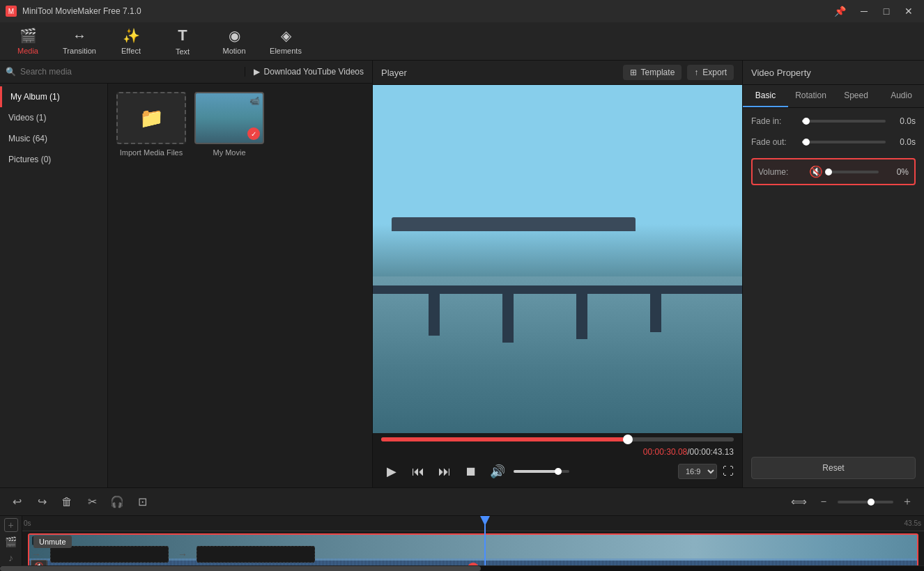 This screenshot has height=571, width=924. I want to click on timeline-tracks: + 🎬 ♪ 0s 43.5s 43.5s 🔇, so click(462, 540).